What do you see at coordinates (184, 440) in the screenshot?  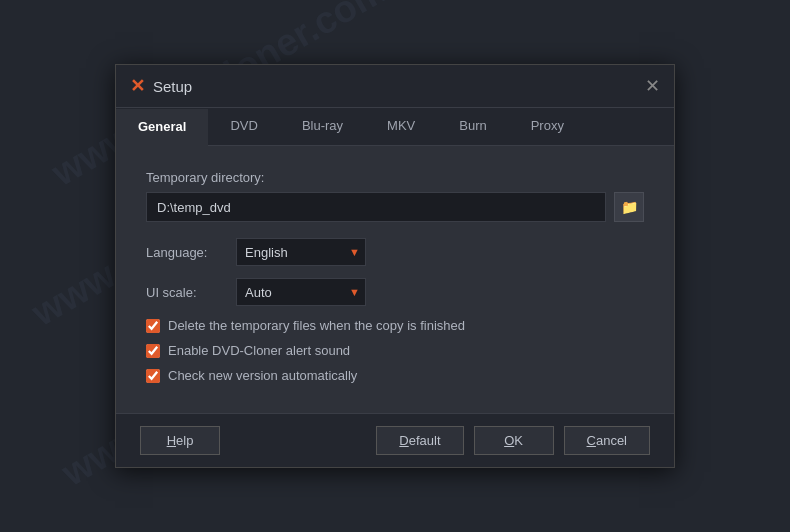 I see `help-label-rest: elp` at bounding box center [184, 440].